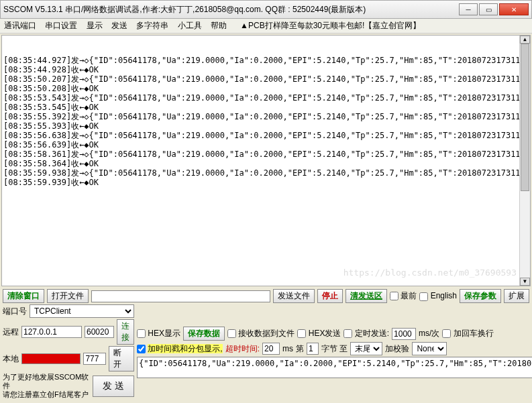  What do you see at coordinates (99, 332) in the screenshot?
I see `remote-port-input` at bounding box center [99, 332].